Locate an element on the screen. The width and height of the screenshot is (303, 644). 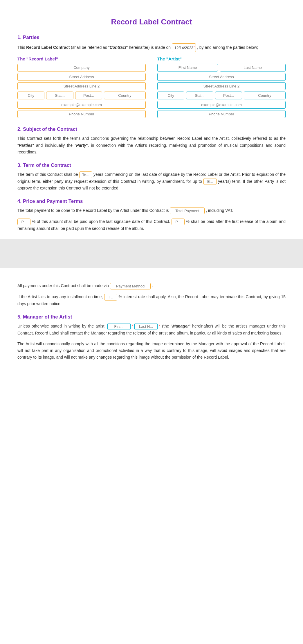
artist-column: The "Artist" is located at coordinates (221, 88).